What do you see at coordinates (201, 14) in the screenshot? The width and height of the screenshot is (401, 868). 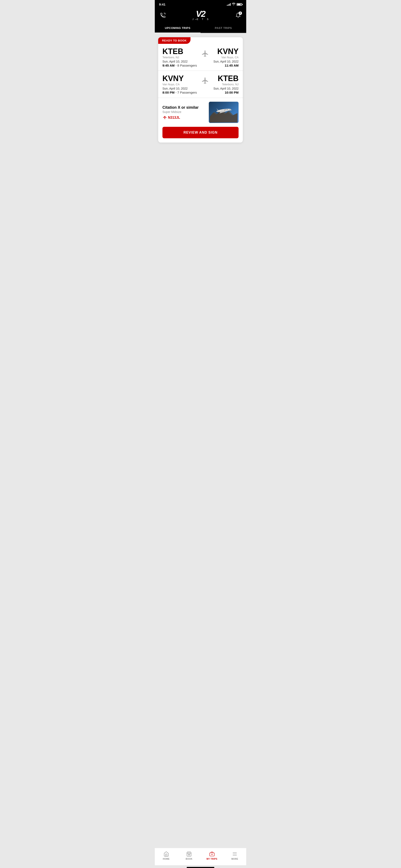 I see `logo-v2: V2` at bounding box center [201, 14].